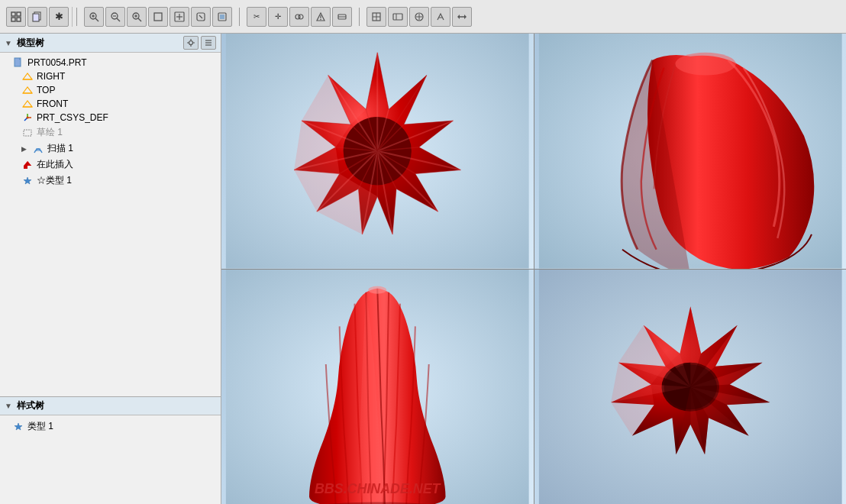 Image resolution: width=846 pixels, height=504 pixels. Describe the element at coordinates (94, 17) in the screenshot. I see `zoom-fit-btn` at that location.